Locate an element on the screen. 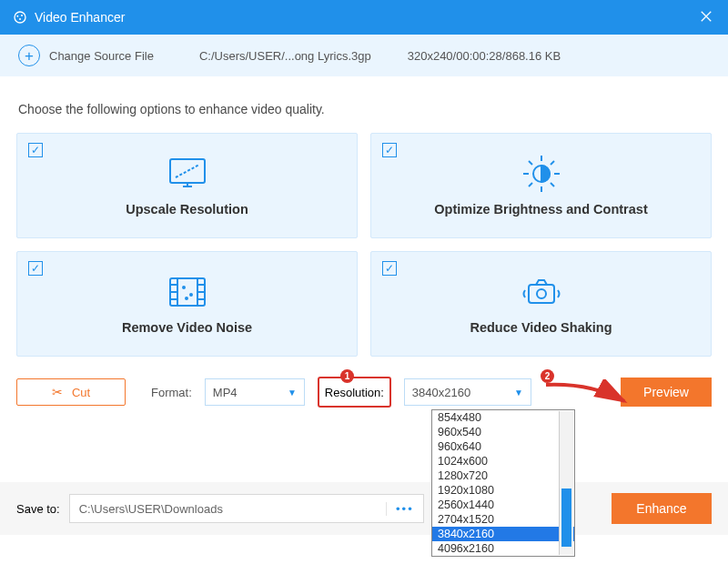  change-source-button: + Change Source File is located at coordinates (86, 55).